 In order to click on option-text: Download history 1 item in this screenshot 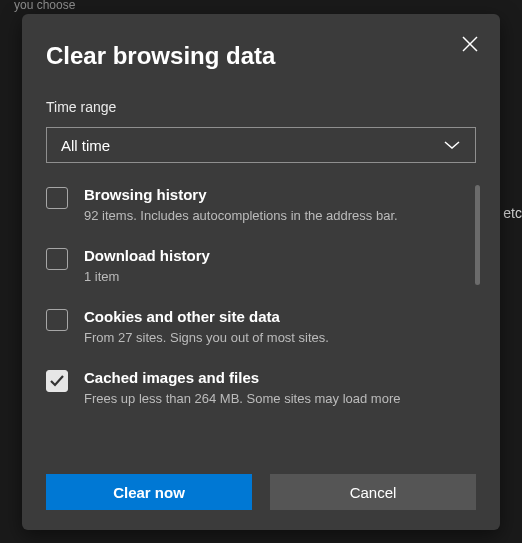, I will do `click(147, 266)`.